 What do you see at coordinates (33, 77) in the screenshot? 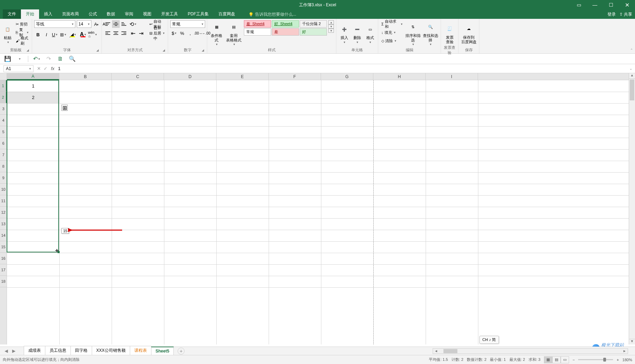
I see `col-header-a: A` at bounding box center [33, 77].